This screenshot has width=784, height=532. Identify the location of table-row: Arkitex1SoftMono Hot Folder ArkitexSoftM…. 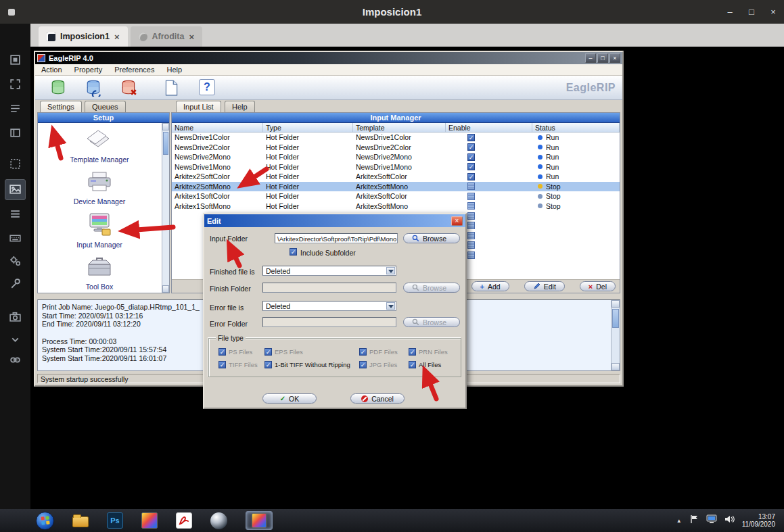
(396, 207).